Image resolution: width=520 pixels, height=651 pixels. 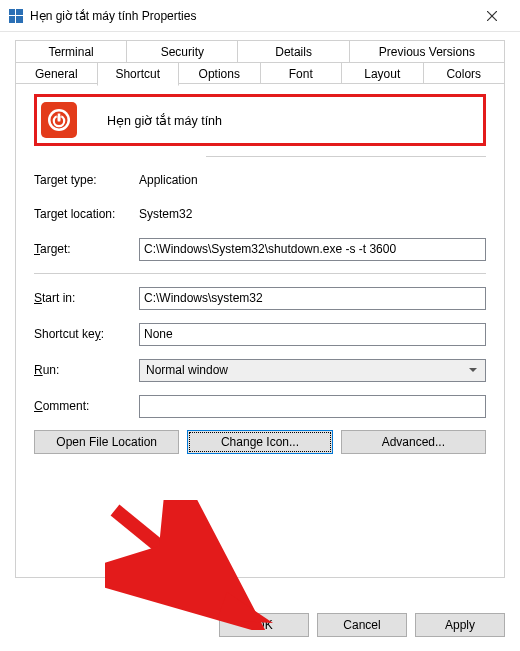 I want to click on tab-terminal: Terminal, so click(x=71, y=51).